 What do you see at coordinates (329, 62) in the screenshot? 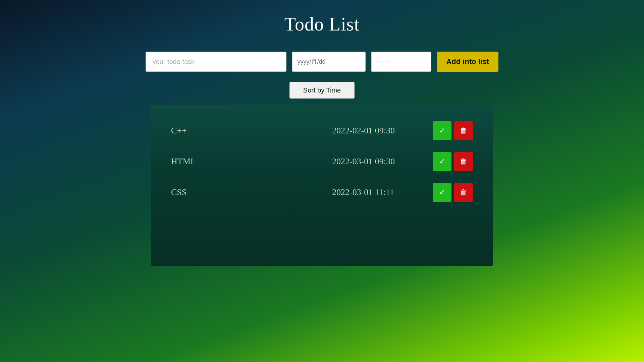
I see `date-input` at bounding box center [329, 62].